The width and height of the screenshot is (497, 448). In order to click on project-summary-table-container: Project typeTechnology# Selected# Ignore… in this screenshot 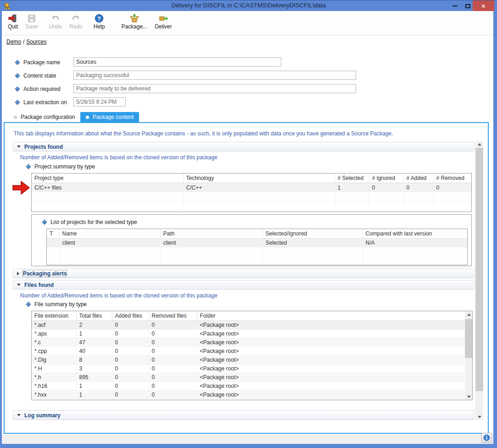, I will do `click(251, 193)`.